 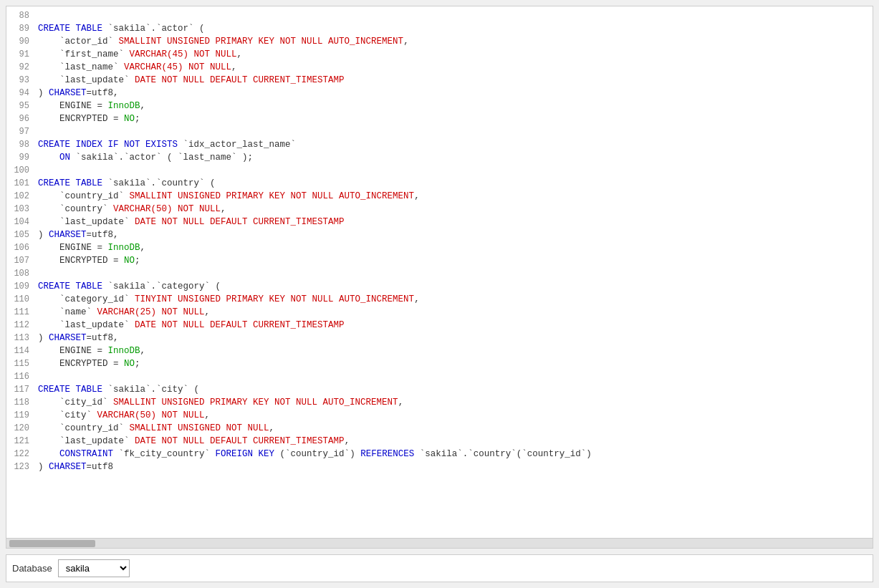 What do you see at coordinates (140, 54) in the screenshot?
I see `line-content: `first_name` VARCHAR(45) NOT NULL,` at bounding box center [140, 54].